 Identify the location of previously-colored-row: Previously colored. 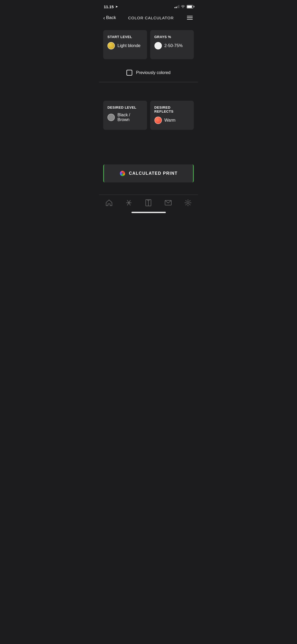
(148, 73).